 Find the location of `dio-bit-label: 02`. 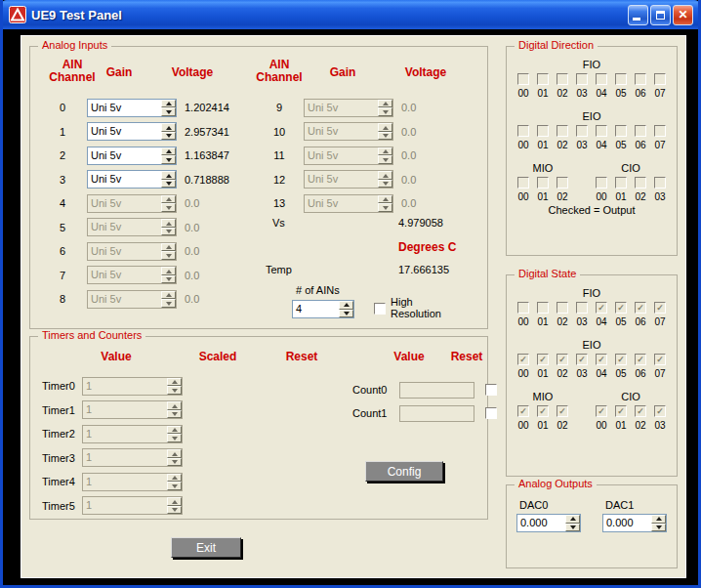

dio-bit-label: 02 is located at coordinates (562, 373).